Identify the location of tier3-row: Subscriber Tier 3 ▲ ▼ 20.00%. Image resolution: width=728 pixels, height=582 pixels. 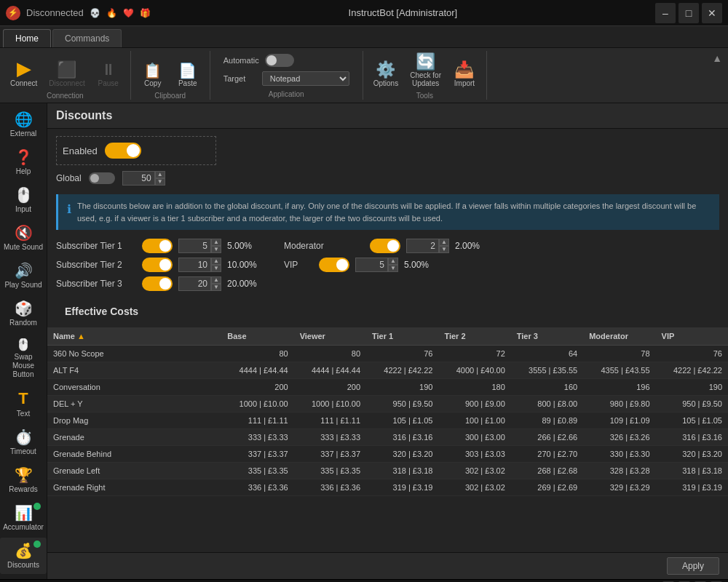
(387, 284).